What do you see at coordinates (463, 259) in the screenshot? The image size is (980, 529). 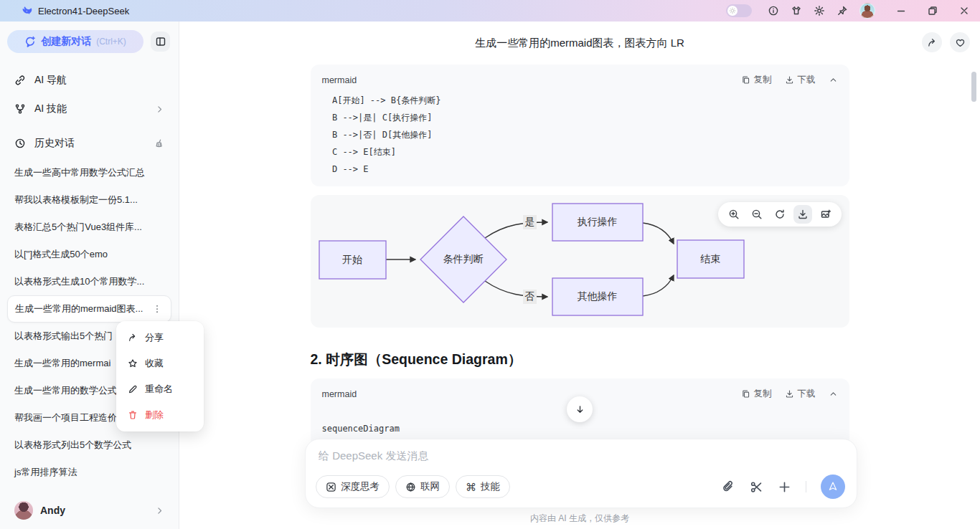 I see `flowchart-node-decision: 条件判断` at bounding box center [463, 259].